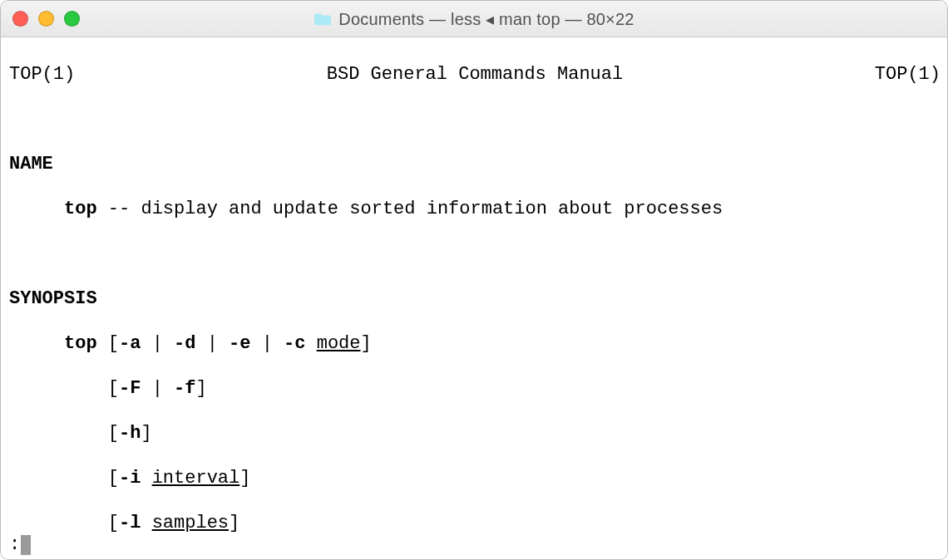 Image resolution: width=948 pixels, height=560 pixels. I want to click on man-header: TOP(1)BSD General Commands ManualTOP(1), so click(475, 75).